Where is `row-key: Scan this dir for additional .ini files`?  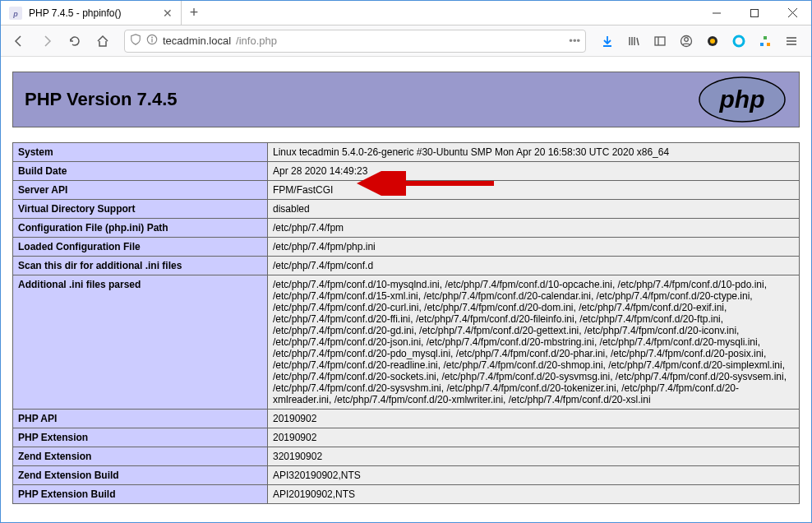 row-key: Scan this dir for additional .ini files is located at coordinates (141, 266).